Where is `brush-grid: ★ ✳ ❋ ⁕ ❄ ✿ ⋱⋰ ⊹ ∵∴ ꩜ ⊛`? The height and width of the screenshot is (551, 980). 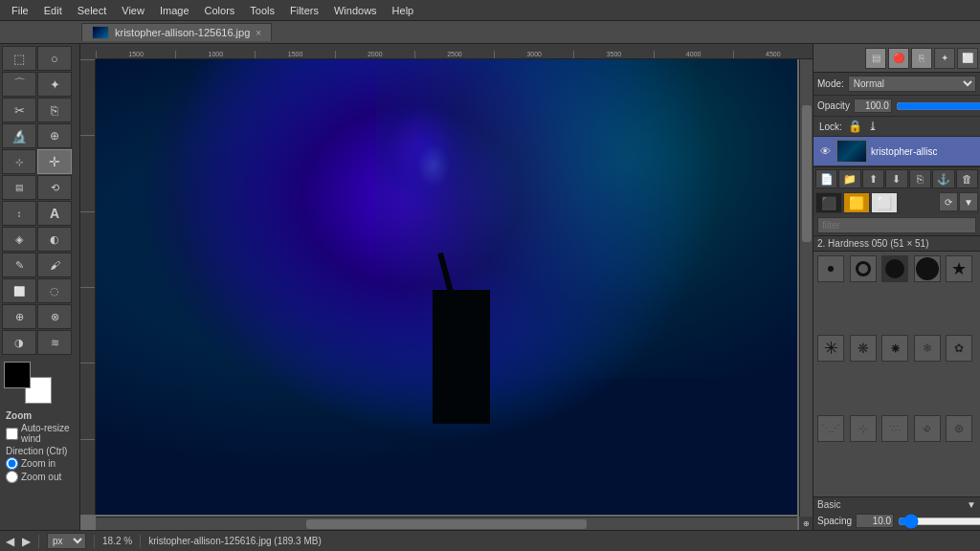
brush-grid: ★ ✳ ❋ ⁕ ❄ ✿ ⋱⋰ ⊹ ∵∴ ꩜ ⊛ is located at coordinates (897, 374).